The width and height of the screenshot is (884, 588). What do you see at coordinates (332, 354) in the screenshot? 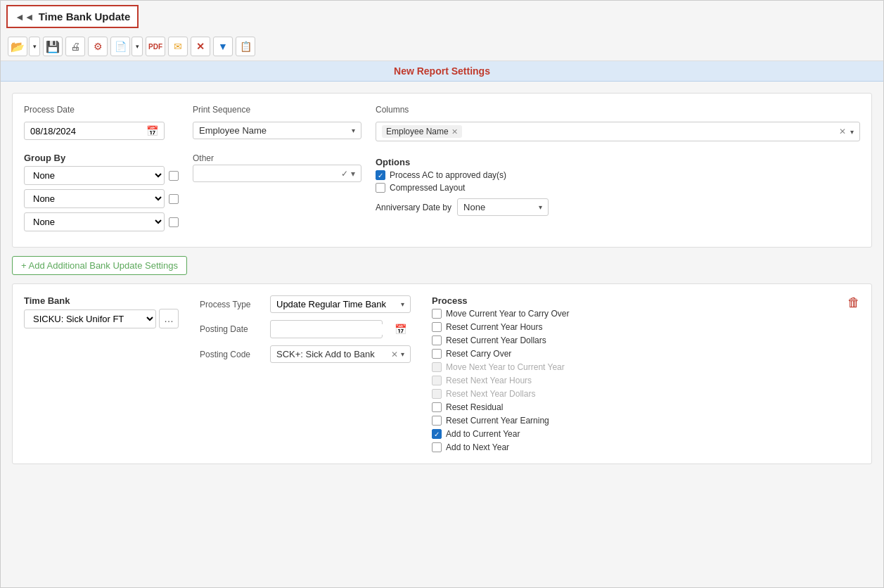
I see `posting-code-value: SCK+: Sick Add to Bank` at bounding box center [332, 354].